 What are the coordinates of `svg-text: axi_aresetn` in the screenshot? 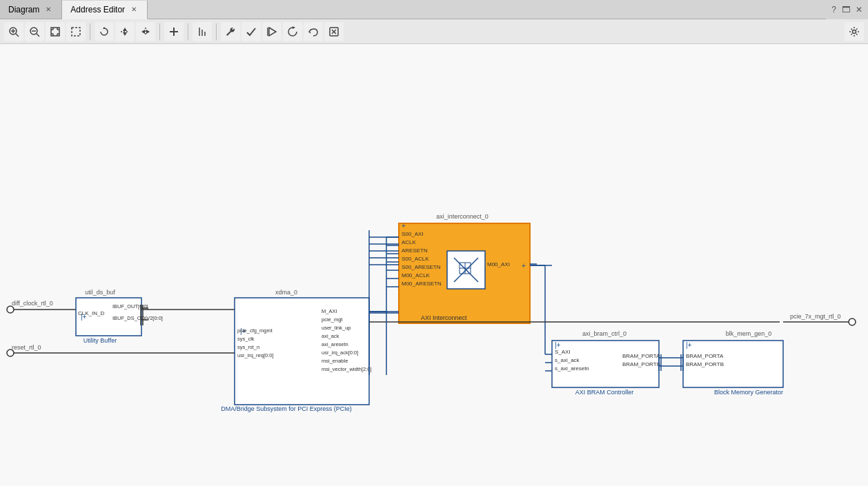 It's located at (335, 345).